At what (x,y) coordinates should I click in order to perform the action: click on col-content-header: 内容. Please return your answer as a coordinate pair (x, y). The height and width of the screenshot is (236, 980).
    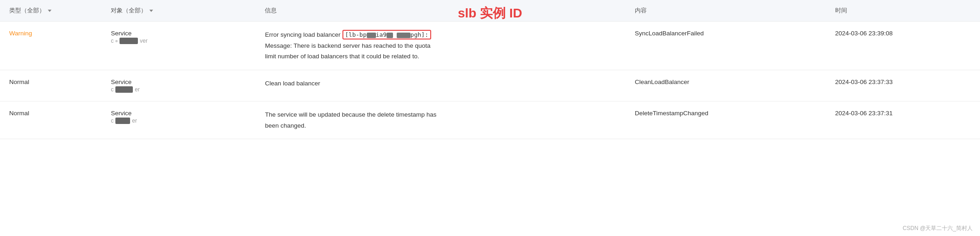
    Looking at the image, I should click on (726, 11).